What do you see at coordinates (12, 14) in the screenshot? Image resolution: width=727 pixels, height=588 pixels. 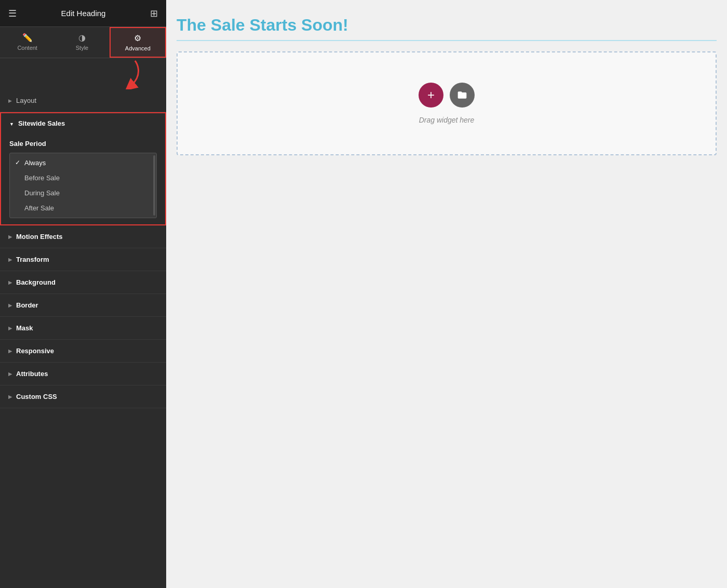 I see `hamburger-icon: ☰` at bounding box center [12, 14].